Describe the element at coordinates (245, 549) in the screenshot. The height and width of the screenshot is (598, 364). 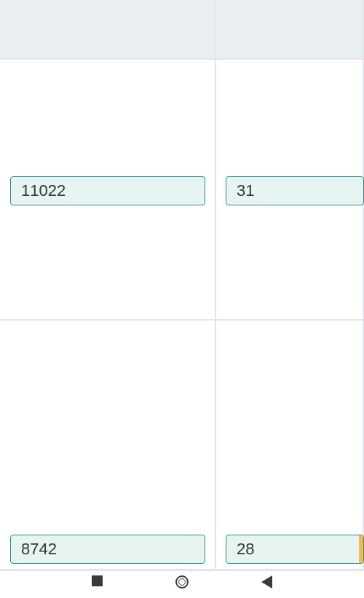
I see `input-row2-right-value: 28` at that location.